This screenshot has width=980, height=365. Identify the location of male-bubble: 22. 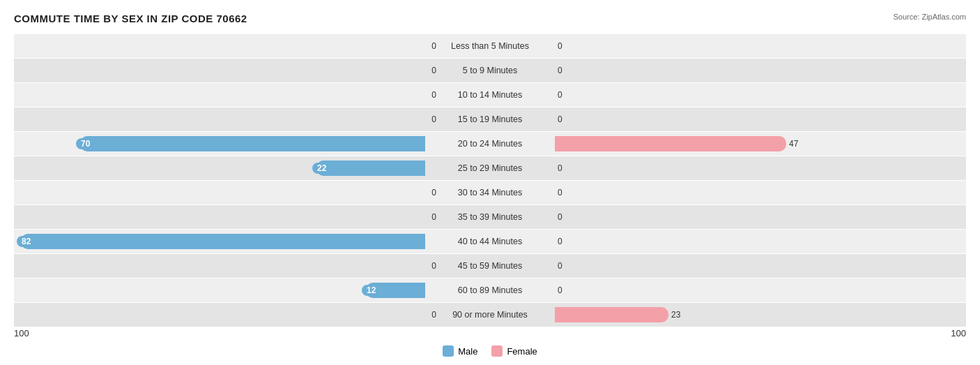
(322, 168).